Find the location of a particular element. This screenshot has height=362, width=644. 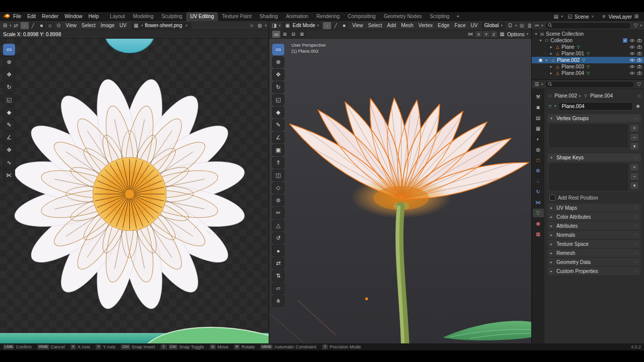

uv-overlays-icon: ◍ is located at coordinates (260, 26).